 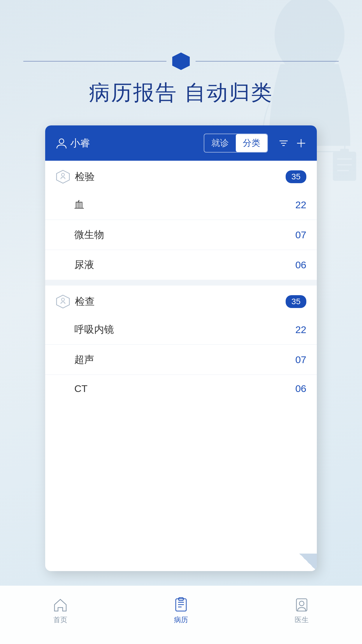 What do you see at coordinates (181, 143) in the screenshot?
I see `card-header: 小睿 就诊 分类` at bounding box center [181, 143].